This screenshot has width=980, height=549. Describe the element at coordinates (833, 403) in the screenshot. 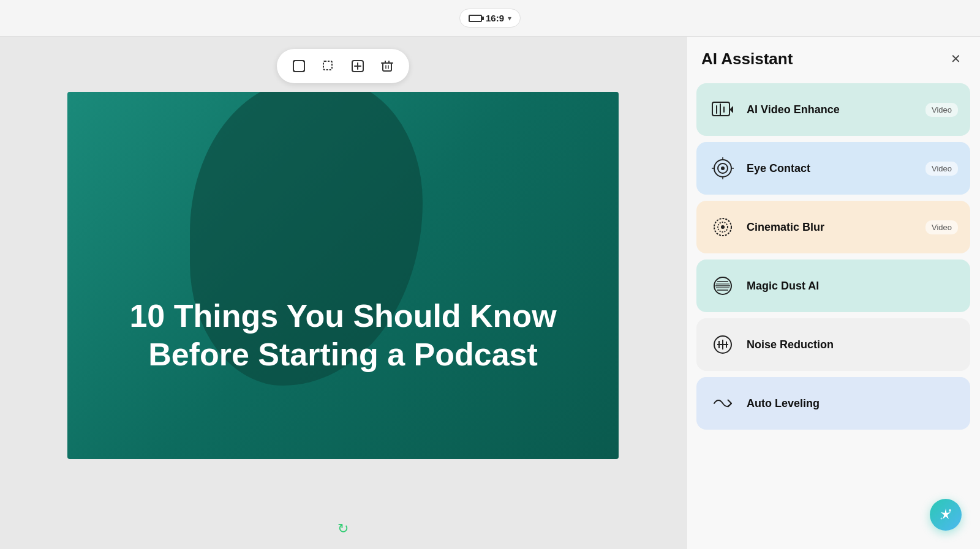

I see `ai-item-auto-leveling: Auto Leveling` at that location.